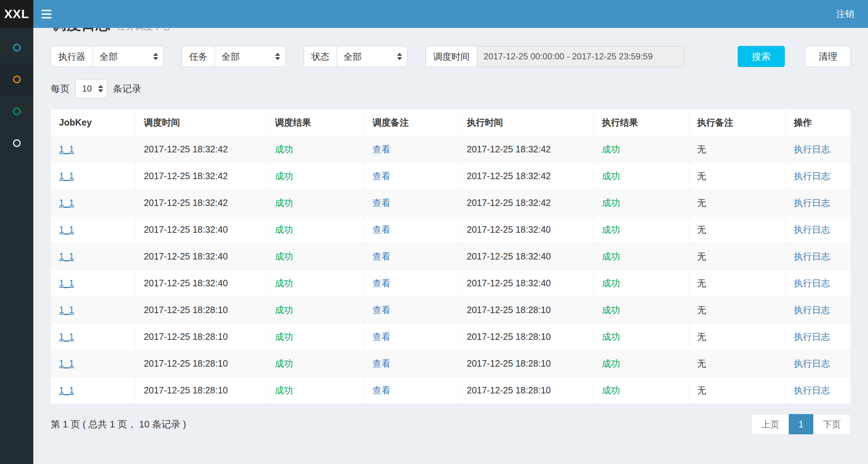 The height and width of the screenshot is (464, 868). What do you see at coordinates (832, 424) in the screenshot?
I see `next-page-button: 下页` at bounding box center [832, 424].